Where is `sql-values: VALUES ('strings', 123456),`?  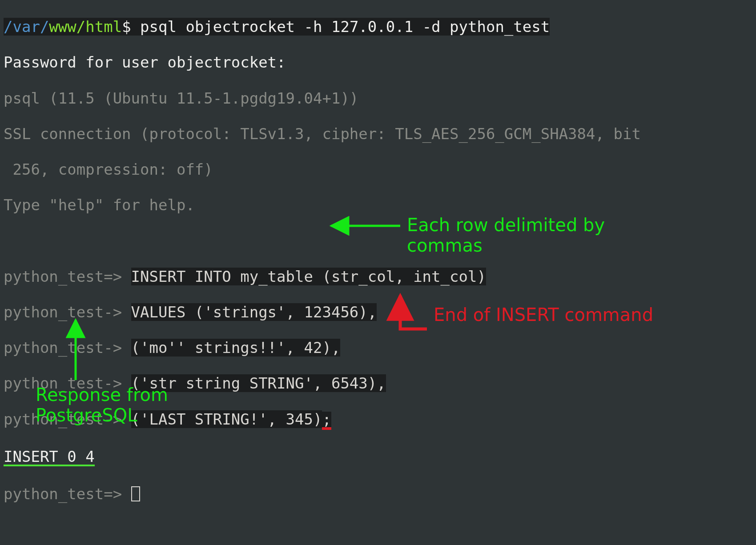
sql-values: VALUES ('strings', 123456), is located at coordinates (254, 312).